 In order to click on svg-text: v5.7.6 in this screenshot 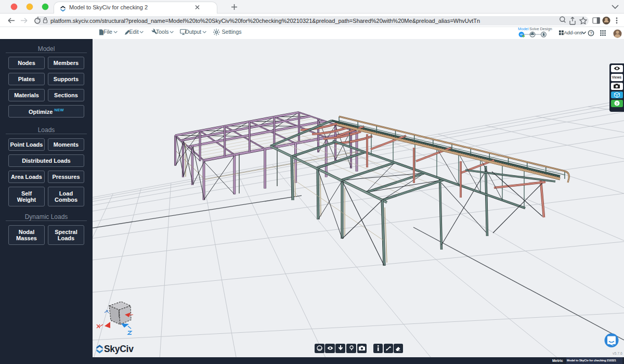, I will do `click(618, 354)`.